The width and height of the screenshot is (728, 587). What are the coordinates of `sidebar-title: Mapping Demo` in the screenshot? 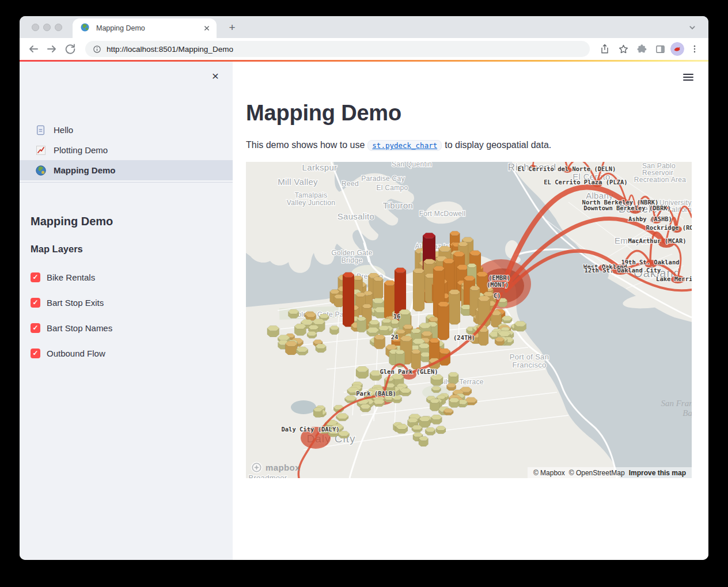 It's located at (131, 221).